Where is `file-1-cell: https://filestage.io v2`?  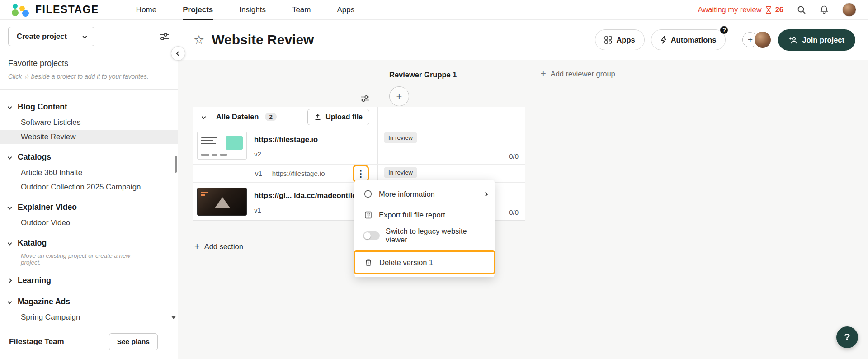
file-1-cell: https://filestage.io v2 is located at coordinates (285, 146).